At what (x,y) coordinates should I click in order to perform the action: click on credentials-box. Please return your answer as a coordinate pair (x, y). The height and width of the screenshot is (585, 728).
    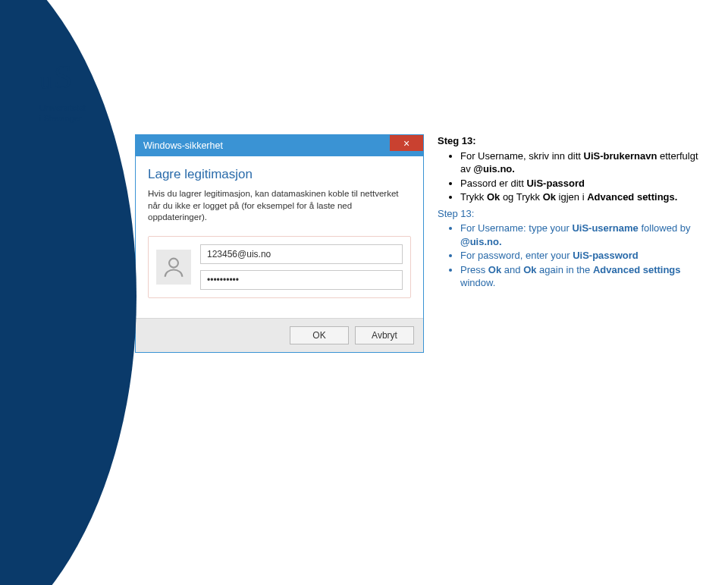
    Looking at the image, I should click on (279, 267).